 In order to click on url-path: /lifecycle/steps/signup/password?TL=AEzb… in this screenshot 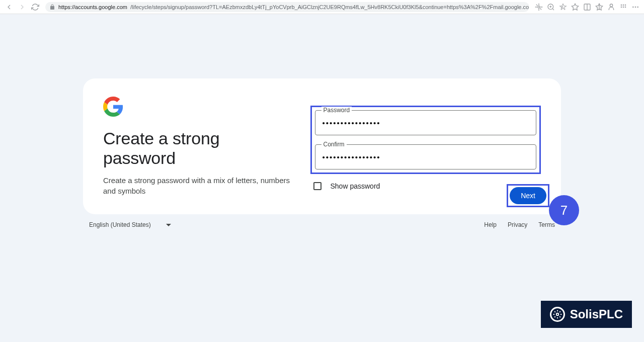, I will do `click(330, 7)`.